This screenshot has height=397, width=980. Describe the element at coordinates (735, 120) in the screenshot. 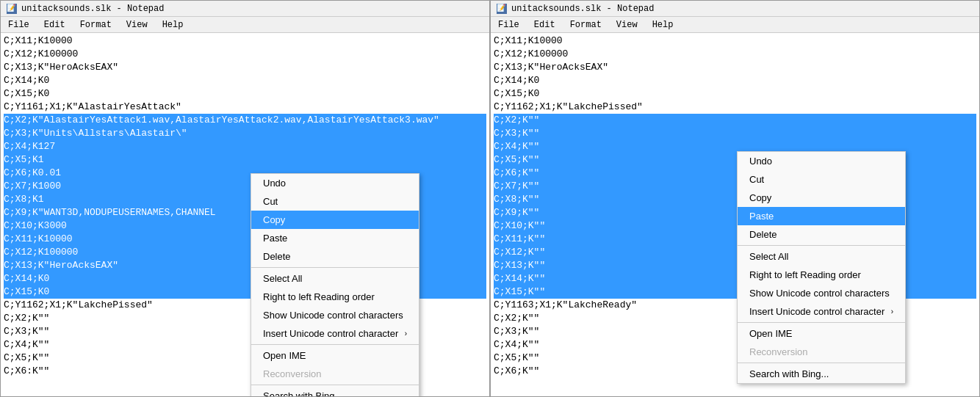

I see `text-line: C;X2;K""` at that location.